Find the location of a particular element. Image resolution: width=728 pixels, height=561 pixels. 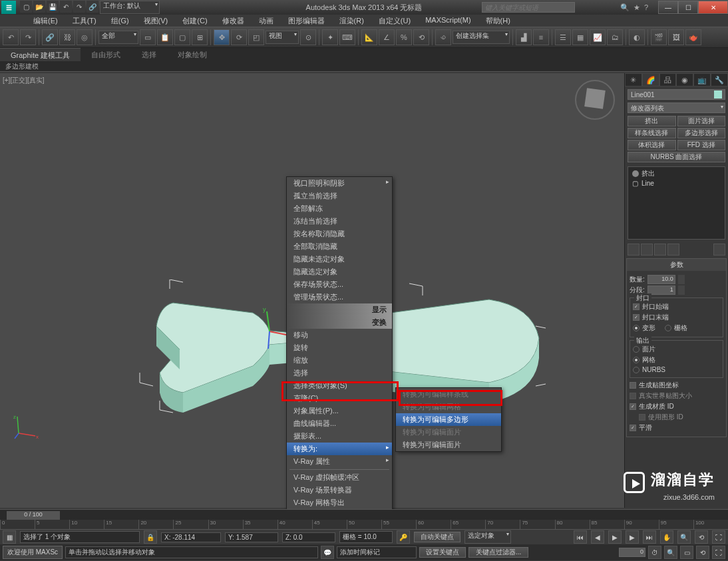

sub-edit-patch: 转换为可编辑面片 is located at coordinates (449, 433).